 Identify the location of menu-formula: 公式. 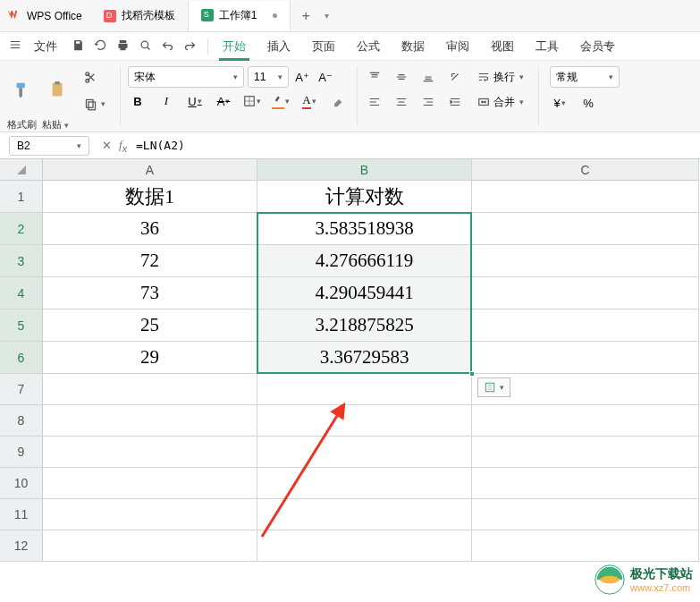
(368, 47).